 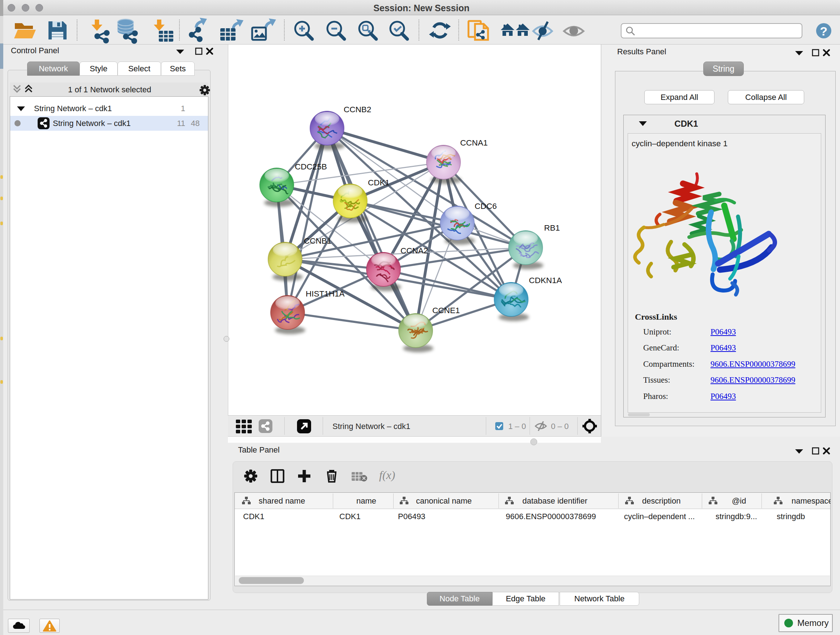 I want to click on svg-text: CDC25B, so click(x=311, y=167).